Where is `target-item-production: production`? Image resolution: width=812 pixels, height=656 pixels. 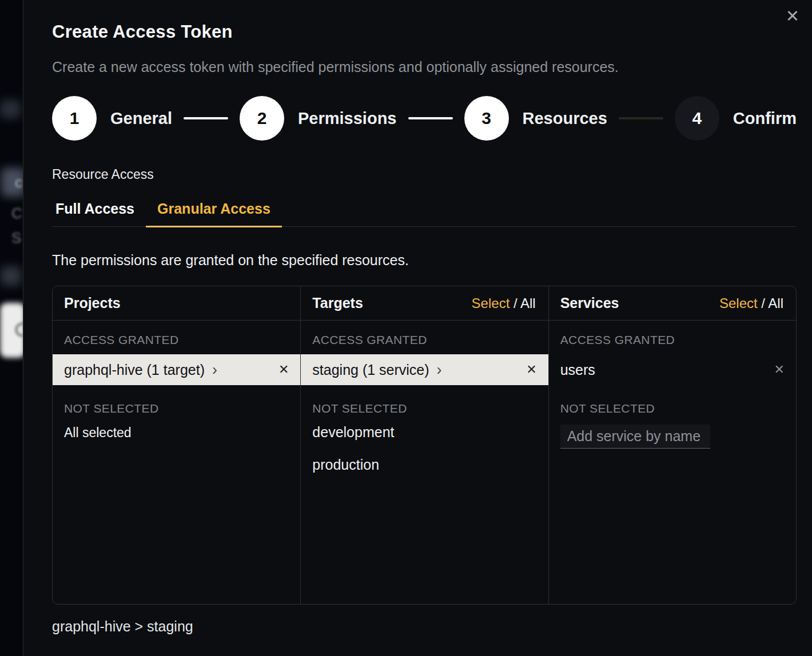 target-item-production: production is located at coordinates (424, 464).